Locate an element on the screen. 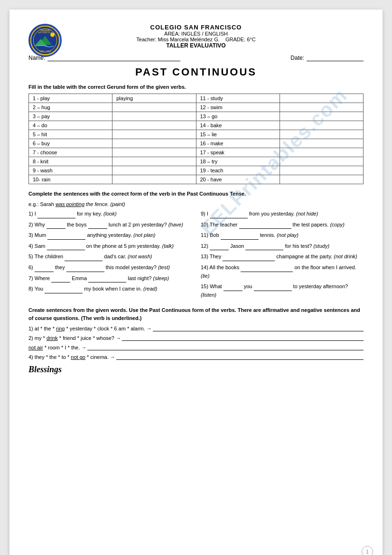  main-title: PAST CONTINUOUS is located at coordinates (196, 72).